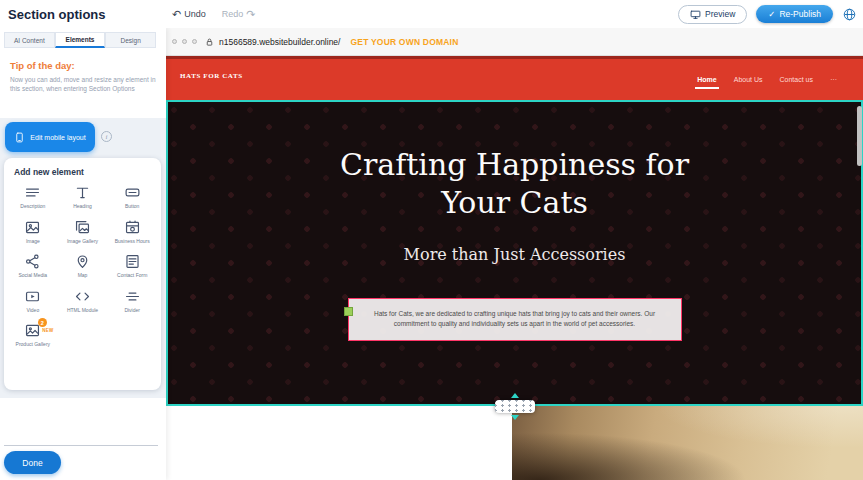 The height and width of the screenshot is (480, 863). I want to click on element-divider: Divider, so click(132, 301).